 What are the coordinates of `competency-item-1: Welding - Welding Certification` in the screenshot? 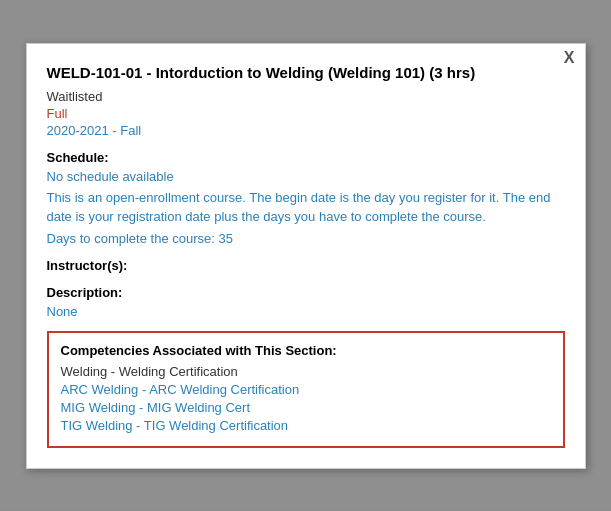 It's located at (306, 372).